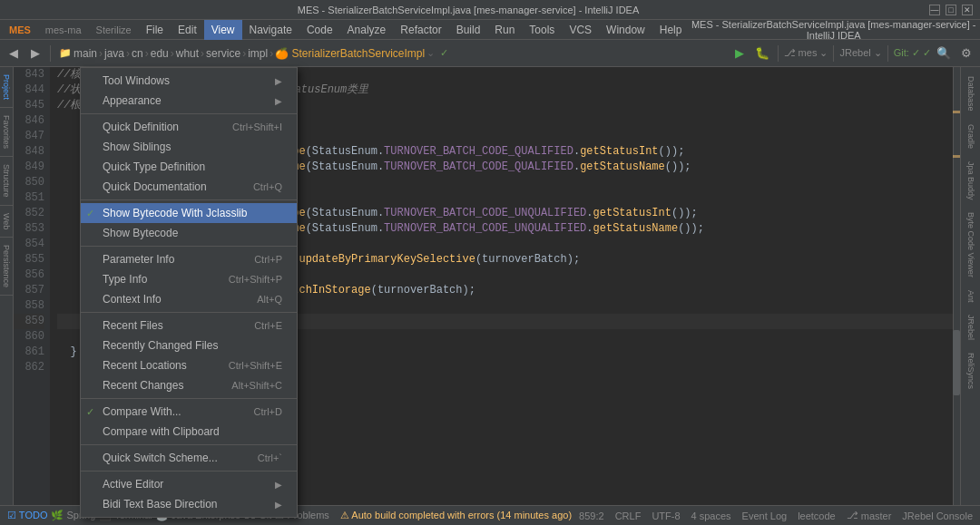  What do you see at coordinates (860, 53) in the screenshot?
I see `jrebel-indicator: JRebel ⌄` at bounding box center [860, 53].